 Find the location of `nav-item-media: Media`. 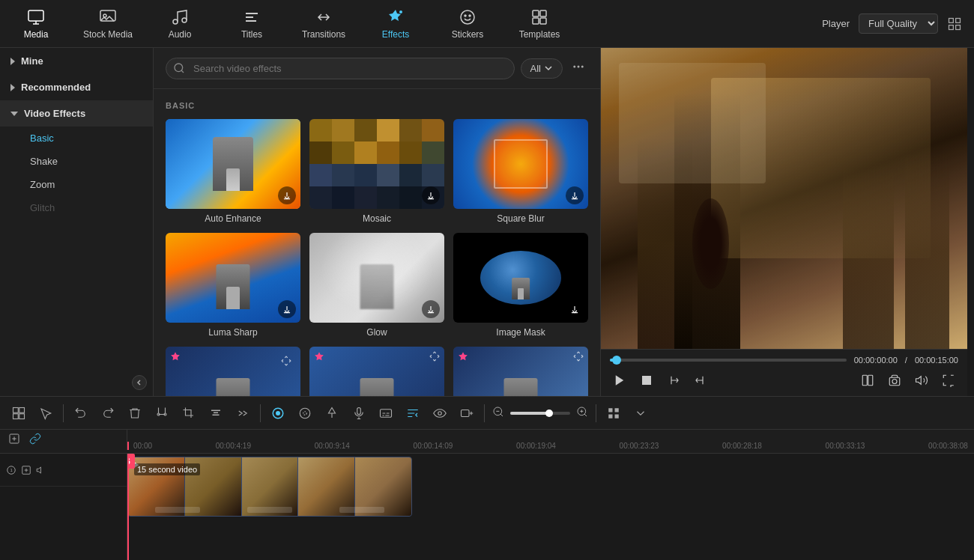

nav-item-media: Media is located at coordinates (36, 24).